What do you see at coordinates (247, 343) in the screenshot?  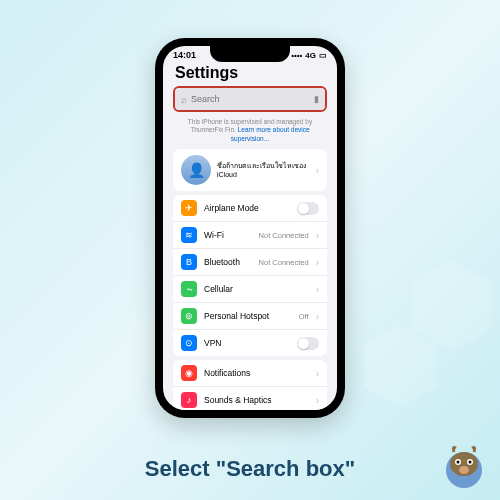 I see `row-label: VPN` at bounding box center [247, 343].